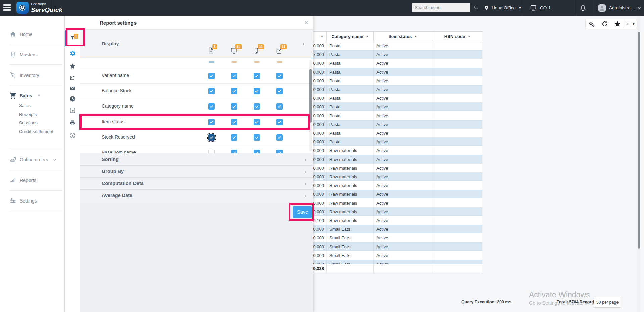 The width and height of the screenshot is (644, 312). I want to click on display-option-label: Stock Reserved, so click(118, 137).